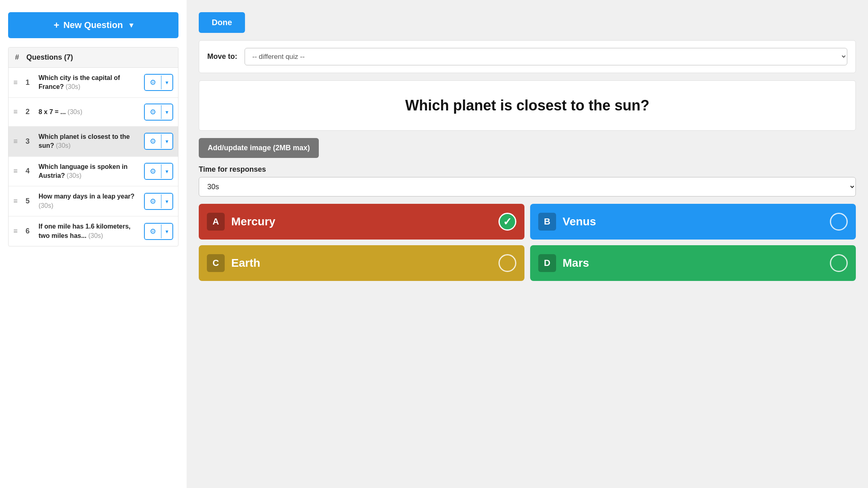 Image resolution: width=868 pixels, height=488 pixels. I want to click on time-select: 30s 10s 20s 60s 90s 120s, so click(527, 187).